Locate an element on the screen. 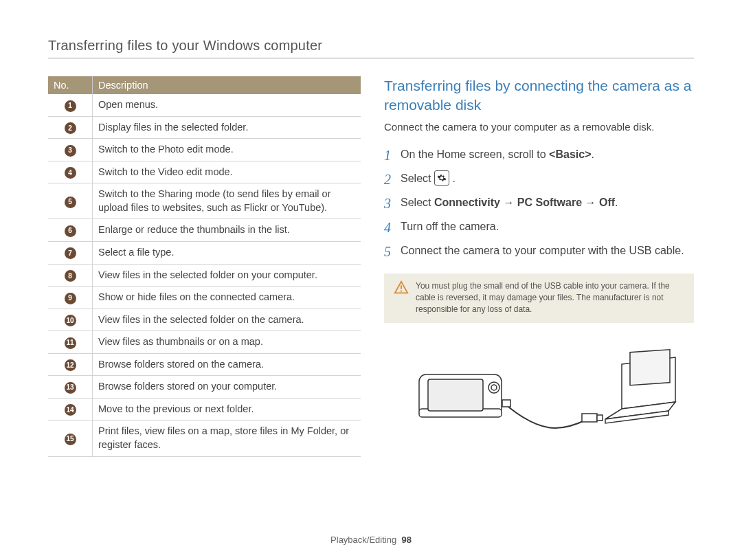  steps-list: On the Home screen, scroll to <Basic>. S… is located at coordinates (539, 203).